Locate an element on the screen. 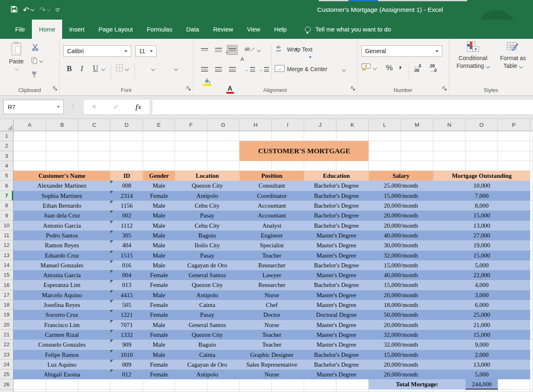 This screenshot has width=533, height=392. tab-formulas: Formulas is located at coordinates (159, 29).